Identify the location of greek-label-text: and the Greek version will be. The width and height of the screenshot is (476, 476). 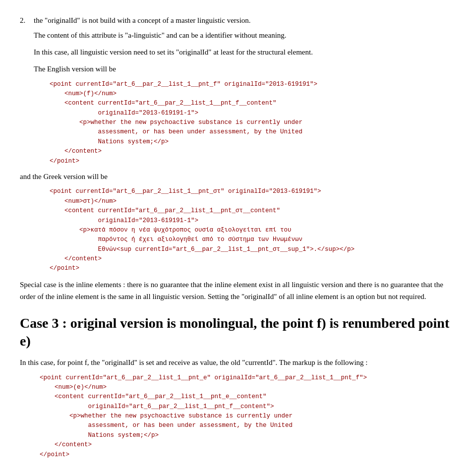
(63, 177).